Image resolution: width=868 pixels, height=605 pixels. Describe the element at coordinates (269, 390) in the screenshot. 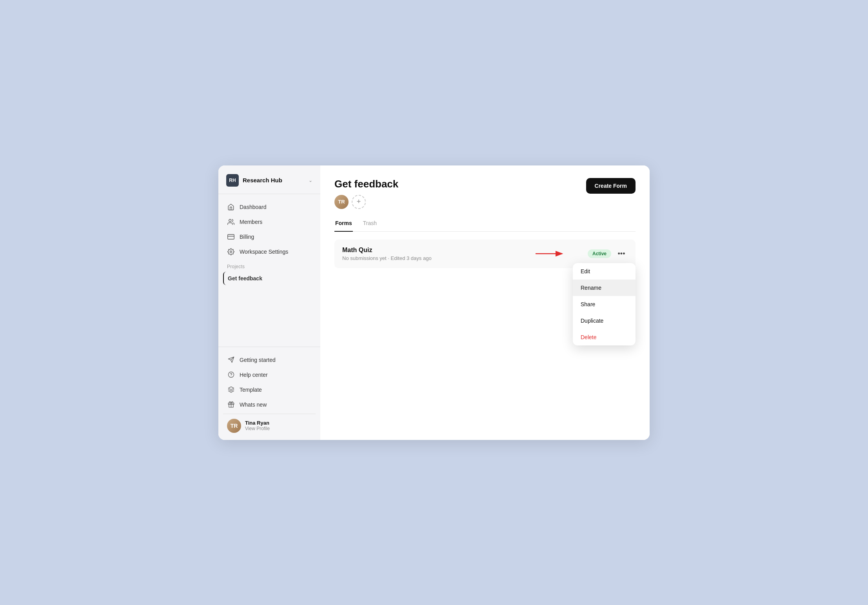

I see `sidebar-item-template: Template` at that location.